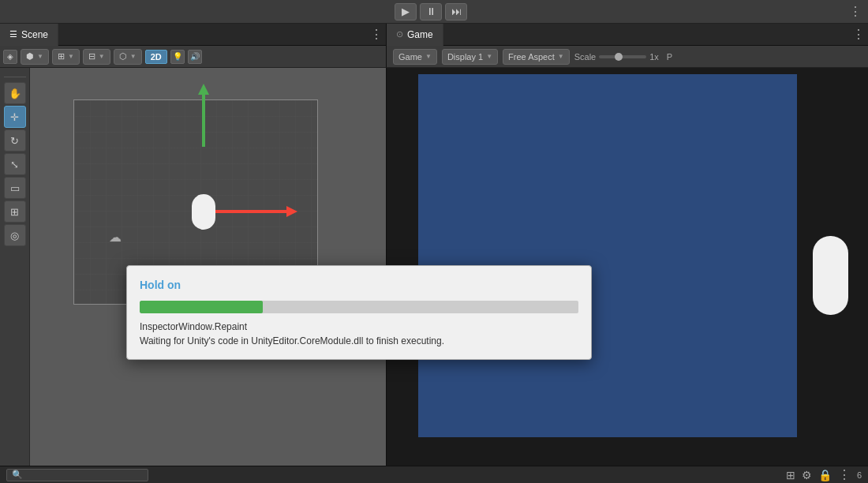 Image resolution: width=868 pixels, height=483 pixels. Describe the element at coordinates (115, 237) in the screenshot. I see `cloud-icon: ☁` at that location.